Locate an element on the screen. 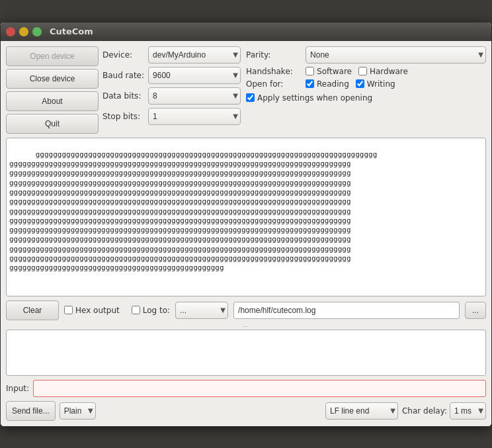 The width and height of the screenshot is (492, 448). quit-button: Quit is located at coordinates (52, 124).